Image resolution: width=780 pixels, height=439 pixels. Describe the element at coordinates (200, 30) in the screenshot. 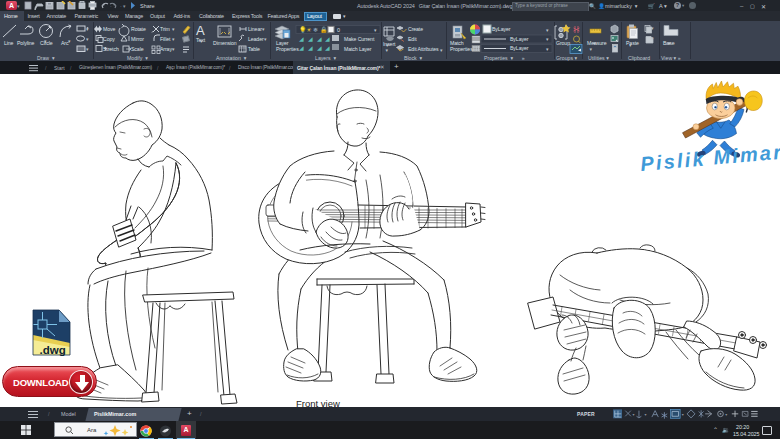

I see `svg-text: A` at that location.